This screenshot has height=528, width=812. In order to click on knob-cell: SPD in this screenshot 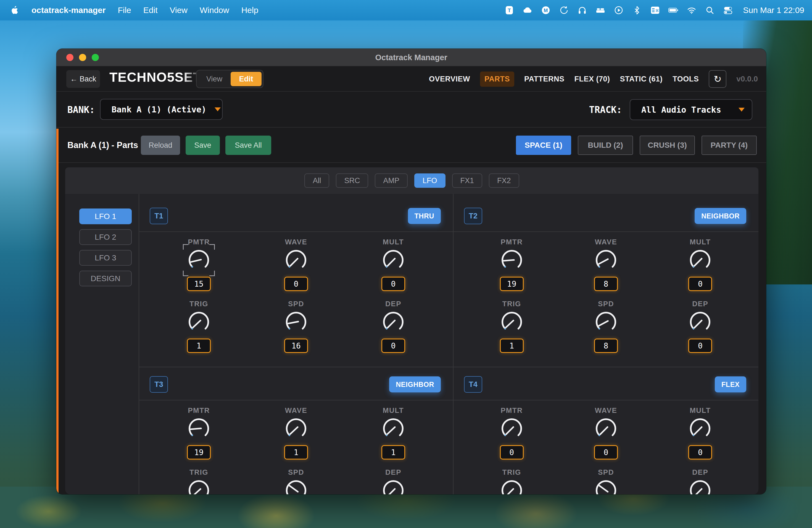, I will do `click(296, 481)`.